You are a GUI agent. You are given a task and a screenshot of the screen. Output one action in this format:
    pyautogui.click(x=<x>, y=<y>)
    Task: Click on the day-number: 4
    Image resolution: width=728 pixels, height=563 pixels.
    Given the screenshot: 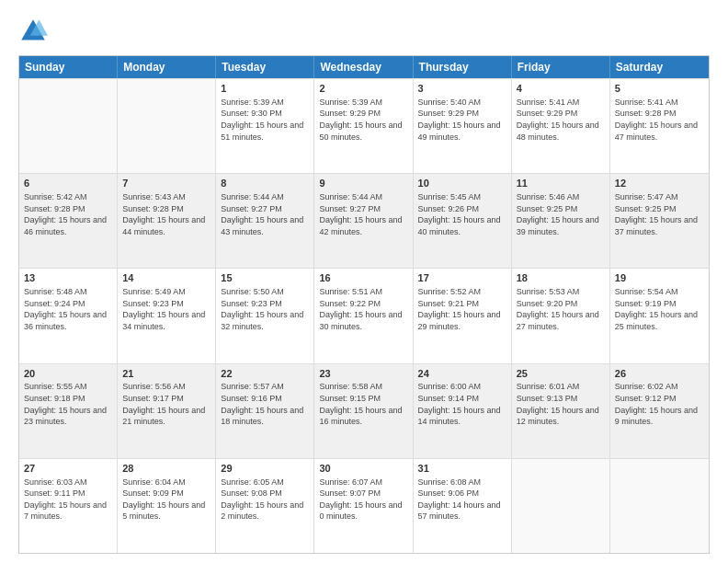 What is the action you would take?
    pyautogui.click(x=561, y=88)
    